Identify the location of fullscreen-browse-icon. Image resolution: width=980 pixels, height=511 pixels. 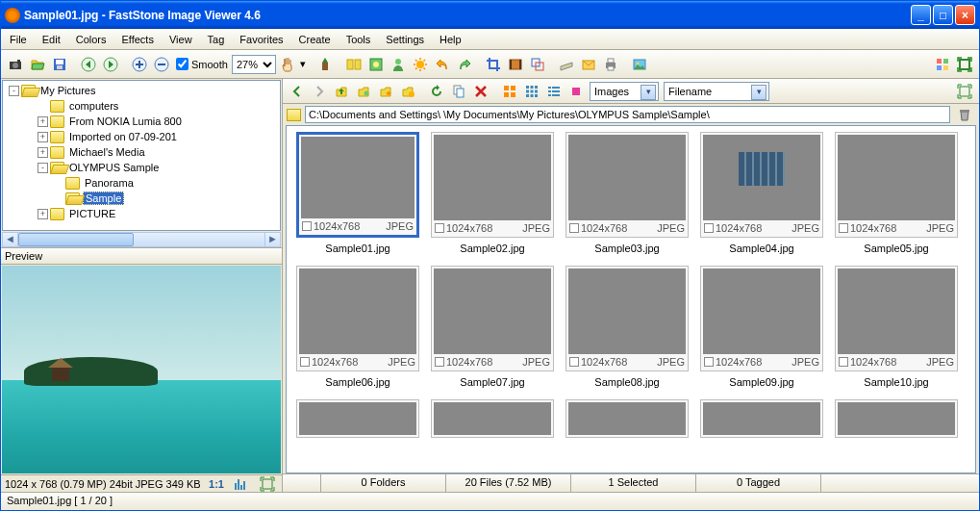
(965, 91).